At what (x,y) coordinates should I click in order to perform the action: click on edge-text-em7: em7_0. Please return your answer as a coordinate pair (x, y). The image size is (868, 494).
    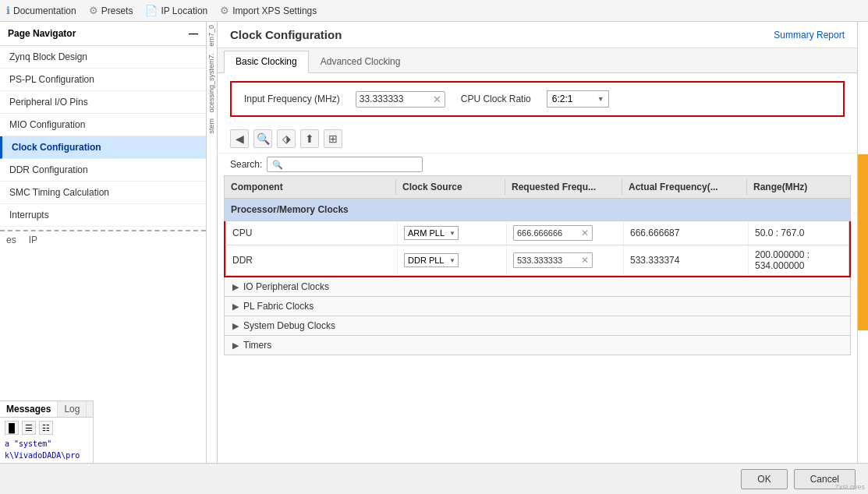
    Looking at the image, I should click on (212, 36).